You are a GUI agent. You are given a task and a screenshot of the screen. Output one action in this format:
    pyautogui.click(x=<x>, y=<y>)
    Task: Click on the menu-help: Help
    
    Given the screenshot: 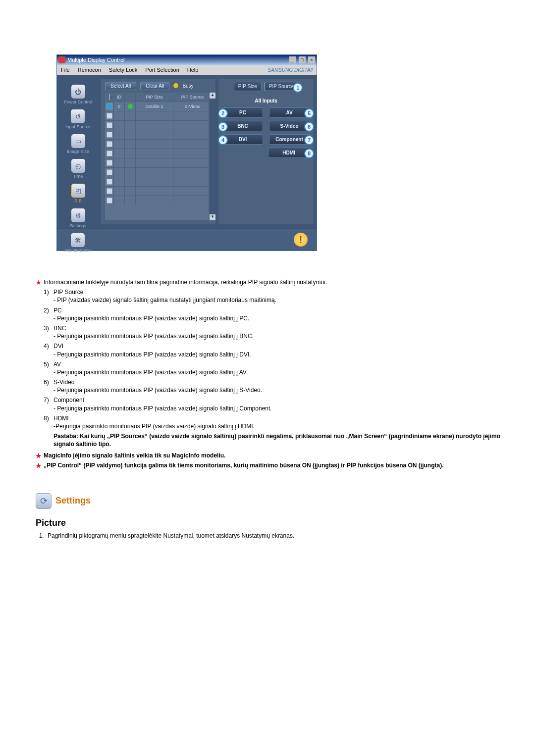 What is the action you would take?
    pyautogui.click(x=193, y=70)
    